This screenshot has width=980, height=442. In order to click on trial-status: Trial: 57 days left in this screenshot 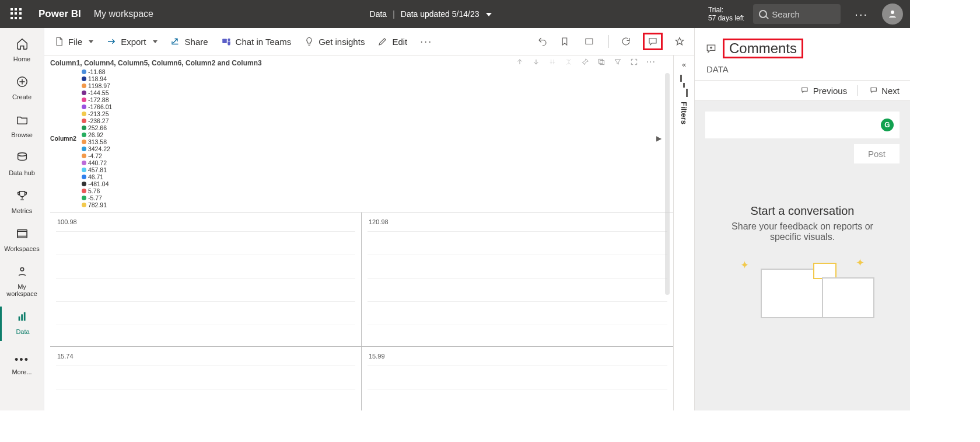, I will do `click(726, 14)`.